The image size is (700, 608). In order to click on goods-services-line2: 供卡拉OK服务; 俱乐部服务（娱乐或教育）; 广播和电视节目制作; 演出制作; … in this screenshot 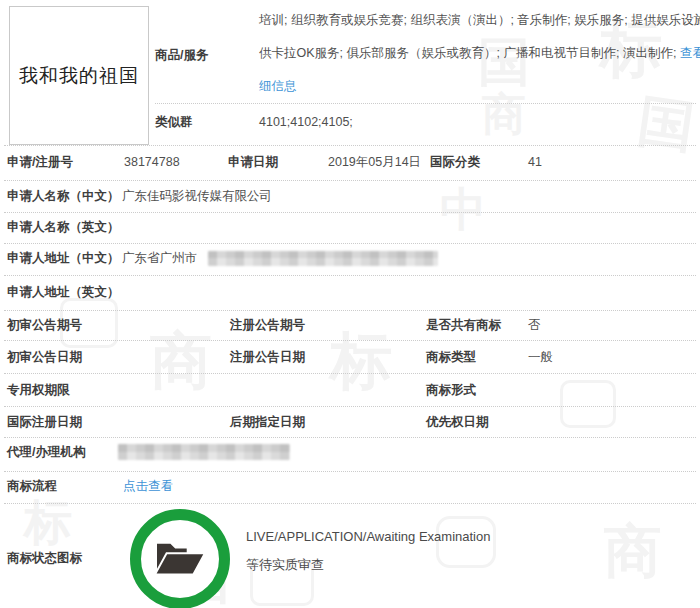, I will do `click(480, 53)`.